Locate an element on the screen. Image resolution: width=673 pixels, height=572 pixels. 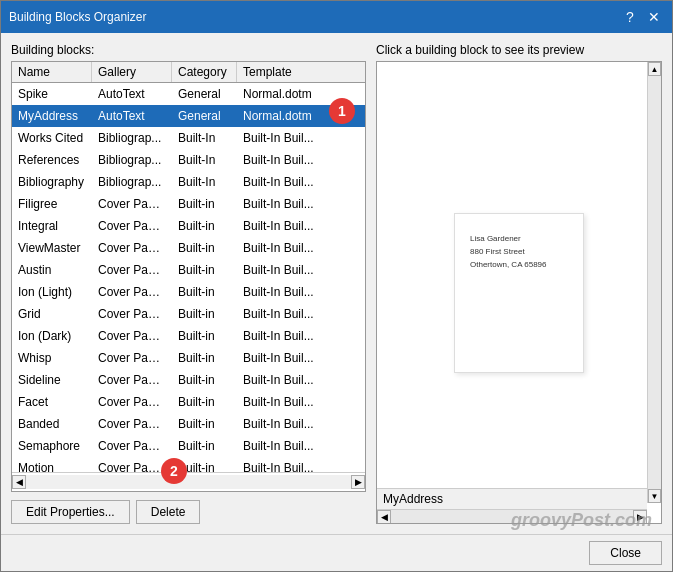
table-row: Austin Cover Pages Built-in Built-In Bui… is located at coordinates (188, 270).